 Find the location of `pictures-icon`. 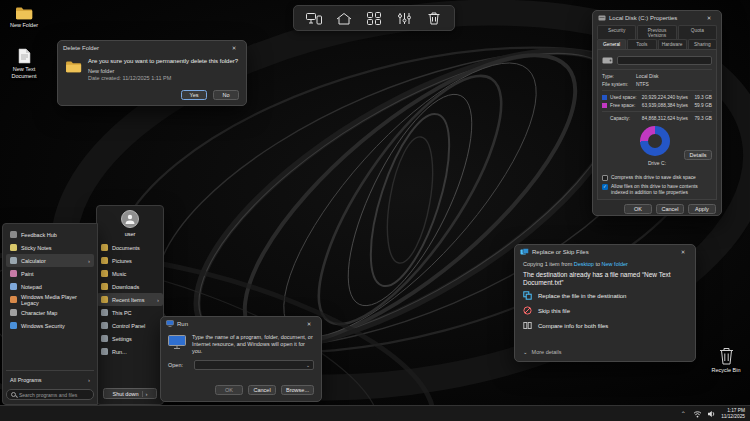

pictures-icon is located at coordinates (104, 260).